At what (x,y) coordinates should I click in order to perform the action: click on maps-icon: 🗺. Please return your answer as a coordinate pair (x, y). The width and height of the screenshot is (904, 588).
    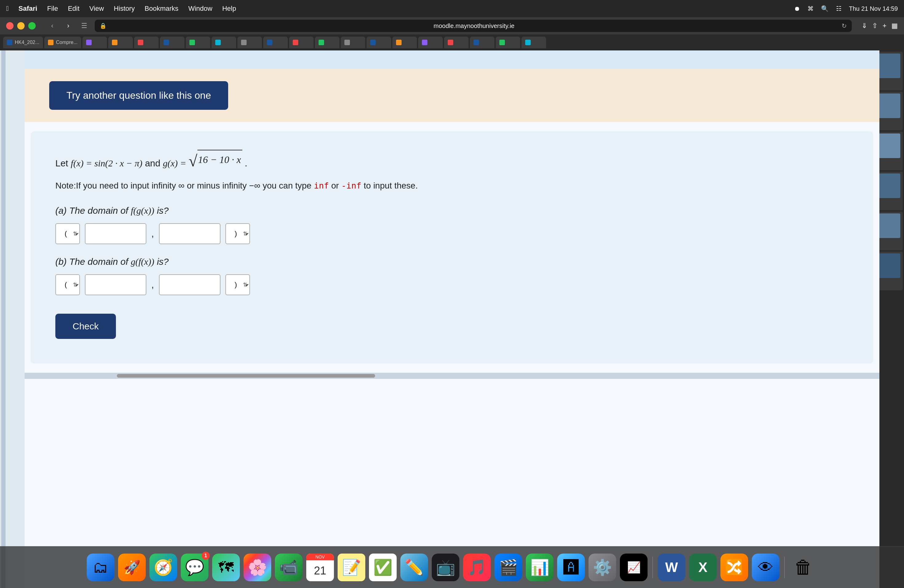
    Looking at the image, I should click on (226, 567).